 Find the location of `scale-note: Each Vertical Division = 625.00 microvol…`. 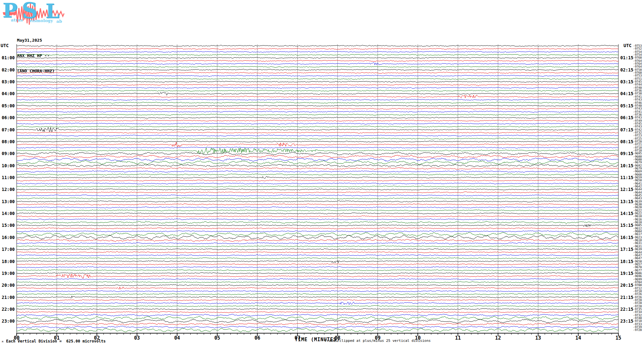

scale-note: Each Vertical Division = 625.00 microvol… is located at coordinates (56, 341).